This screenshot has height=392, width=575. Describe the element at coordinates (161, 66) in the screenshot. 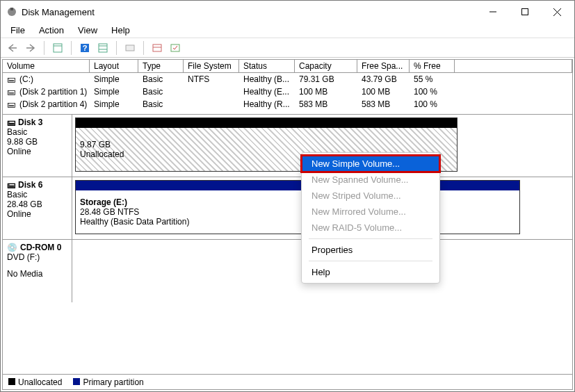

I see `col-type: Type` at that location.